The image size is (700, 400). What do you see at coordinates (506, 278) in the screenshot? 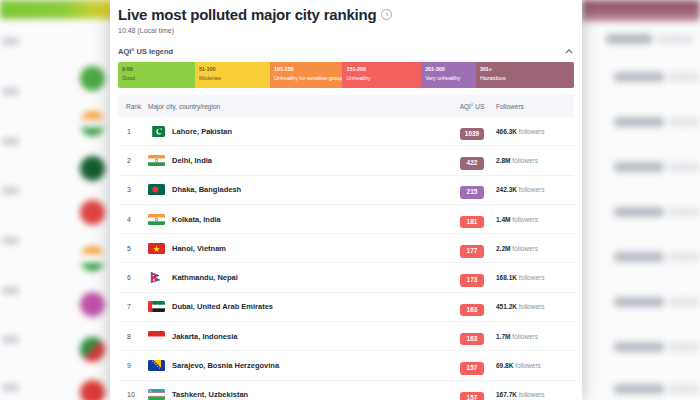
I see `followers-count: 168.1K` at bounding box center [506, 278].